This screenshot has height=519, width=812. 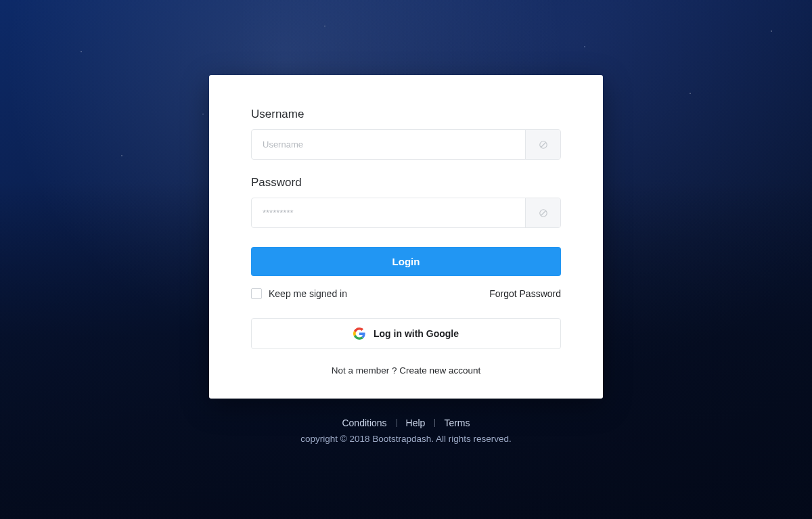 I want to click on page-footer: Conditions Help Terms copyright © 2018 B…, so click(x=406, y=430).